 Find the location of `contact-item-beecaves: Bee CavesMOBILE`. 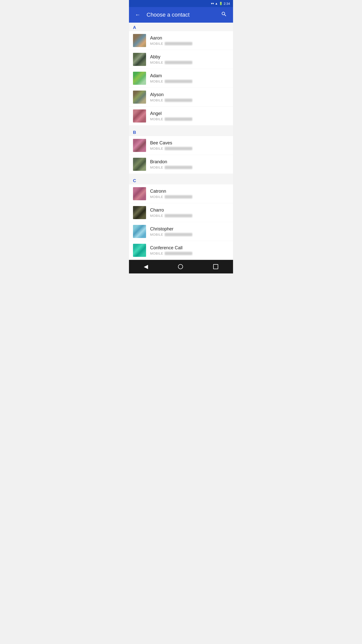

contact-item-beecaves: Bee CavesMOBILE is located at coordinates (181, 145).